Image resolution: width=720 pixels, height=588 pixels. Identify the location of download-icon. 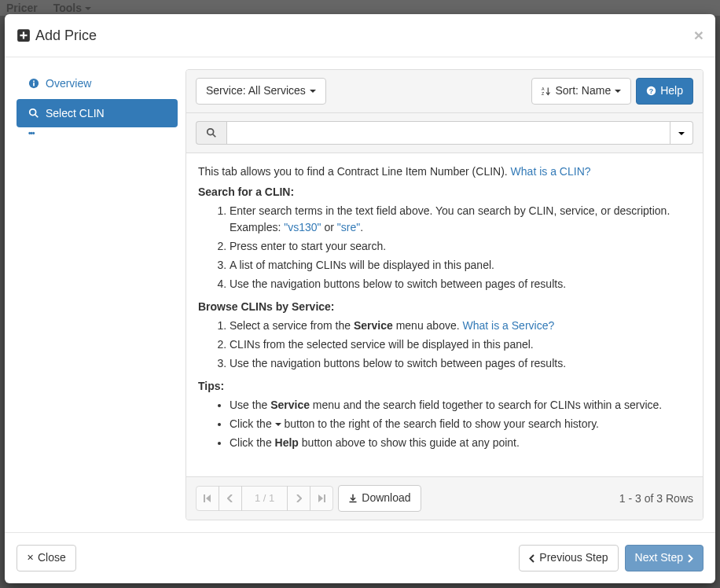
(353, 498).